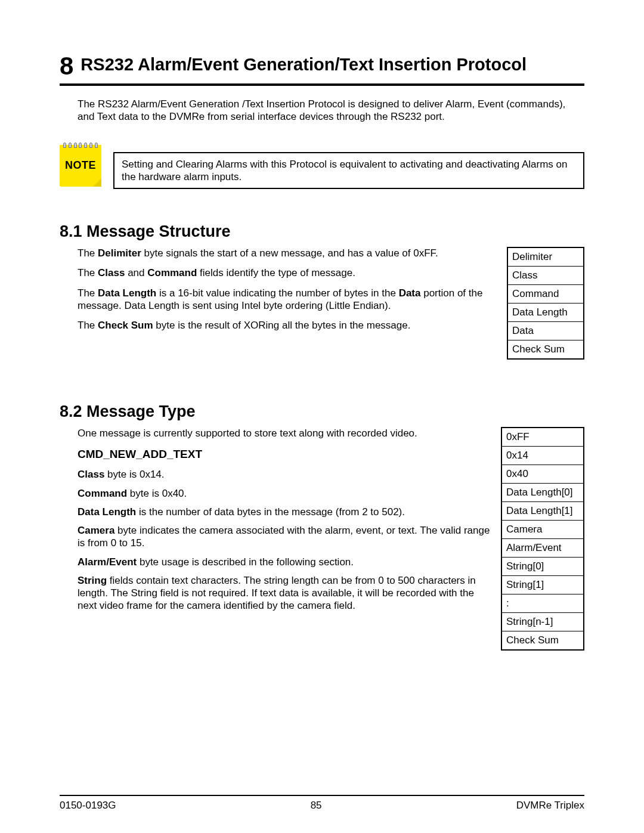 Image resolution: width=644 pixels, height=833 pixels. What do you see at coordinates (286, 433) in the screenshot?
I see `para-intro: One message is currently supported to st…` at bounding box center [286, 433].